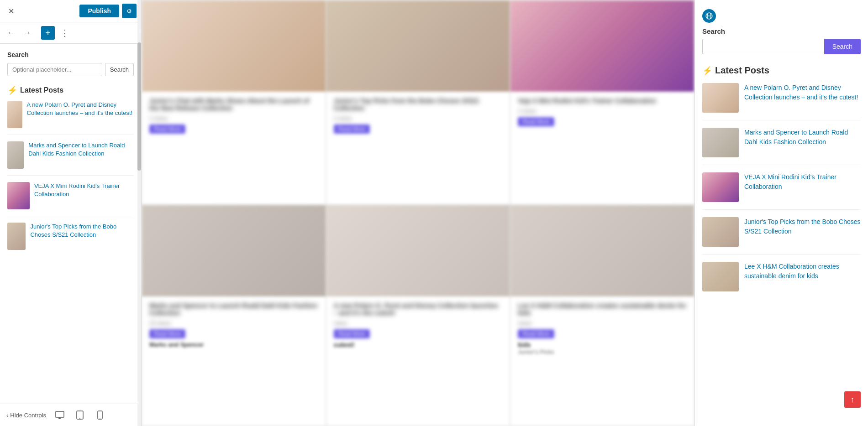 The width and height of the screenshot is (868, 426). Describe the element at coordinates (60, 415) in the screenshot. I see `desktop-view-button` at that location.